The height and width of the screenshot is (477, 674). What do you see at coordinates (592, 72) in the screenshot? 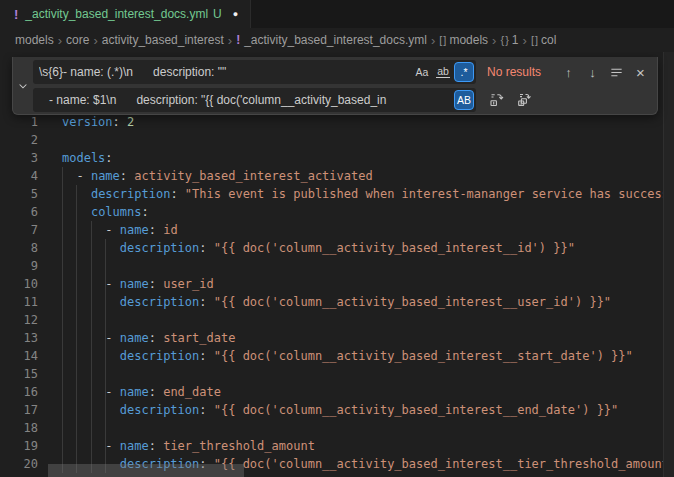
I see `find-next-button: ↓` at bounding box center [592, 72].